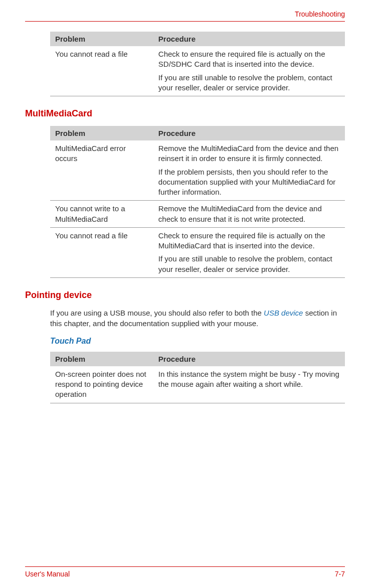  I want to click on cell-problem: MultiMediaCard error occurs, so click(102, 171).